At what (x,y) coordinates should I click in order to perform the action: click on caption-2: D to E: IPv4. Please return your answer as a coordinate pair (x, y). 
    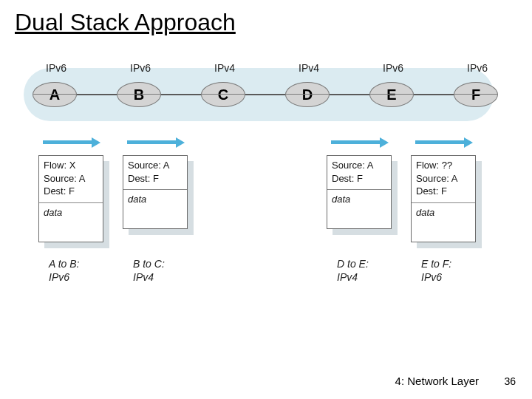
    Looking at the image, I should click on (353, 270).